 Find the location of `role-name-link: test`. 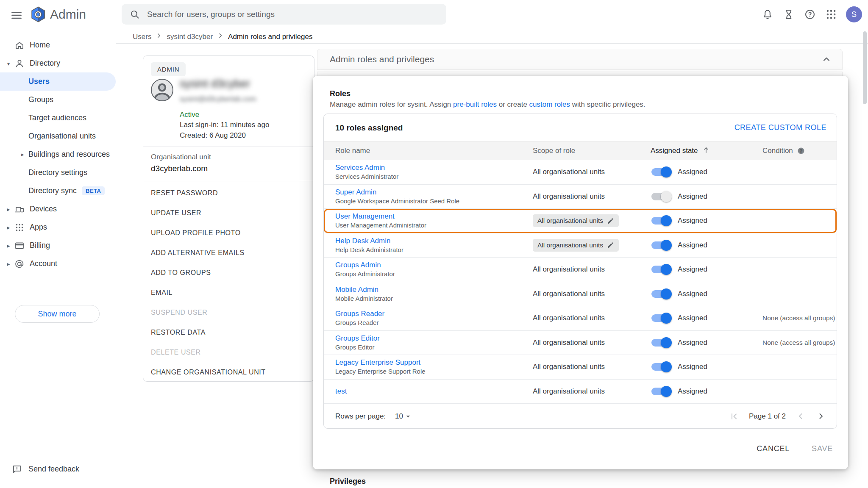

role-name-link: test is located at coordinates (341, 391).